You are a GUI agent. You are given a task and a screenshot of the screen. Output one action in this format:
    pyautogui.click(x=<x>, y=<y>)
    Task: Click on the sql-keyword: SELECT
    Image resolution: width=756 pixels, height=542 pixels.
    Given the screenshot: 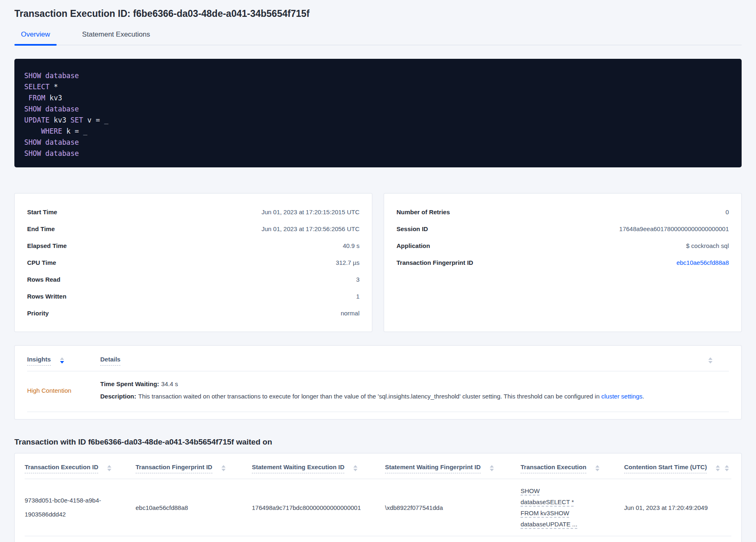 What is the action you would take?
    pyautogui.click(x=39, y=87)
    